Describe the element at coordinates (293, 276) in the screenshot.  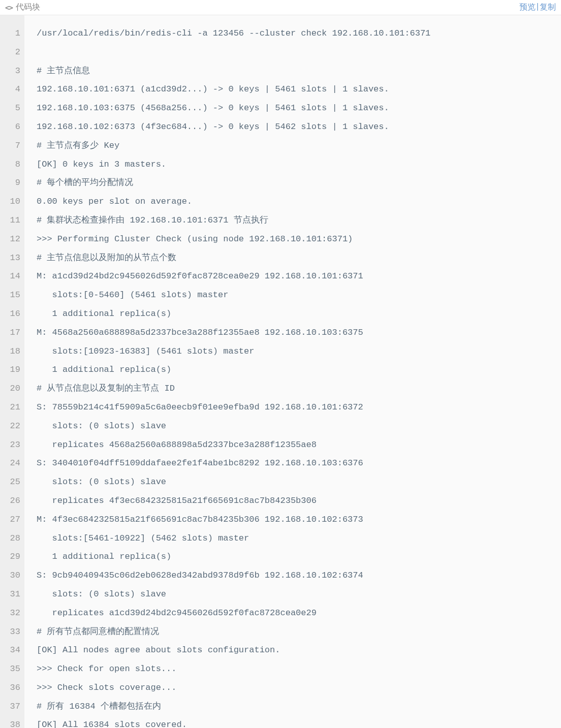
I see `code-line: M: a1cd39d24bd2c9456026d592f0fac8728cea0…` at that location.